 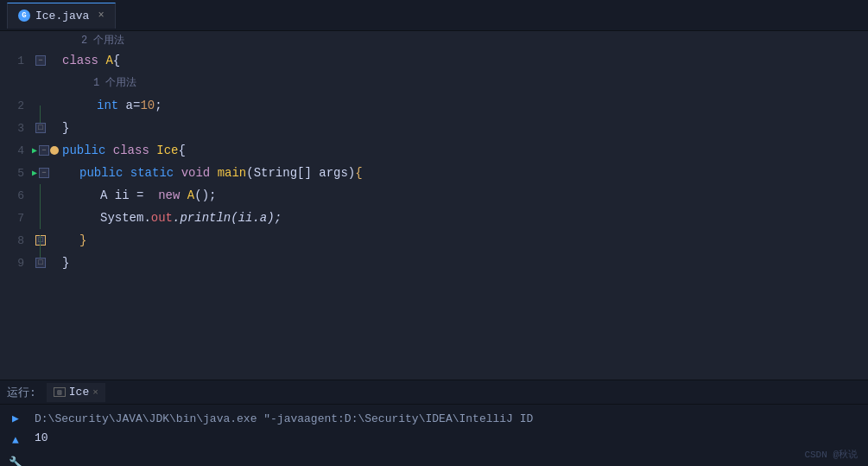 I want to click on line-num-2: 2, so click(x=16, y=105).